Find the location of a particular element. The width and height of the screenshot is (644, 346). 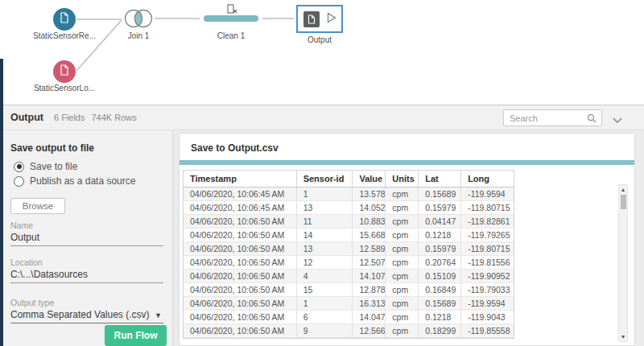

table-cell: 14.107 is located at coordinates (369, 276).